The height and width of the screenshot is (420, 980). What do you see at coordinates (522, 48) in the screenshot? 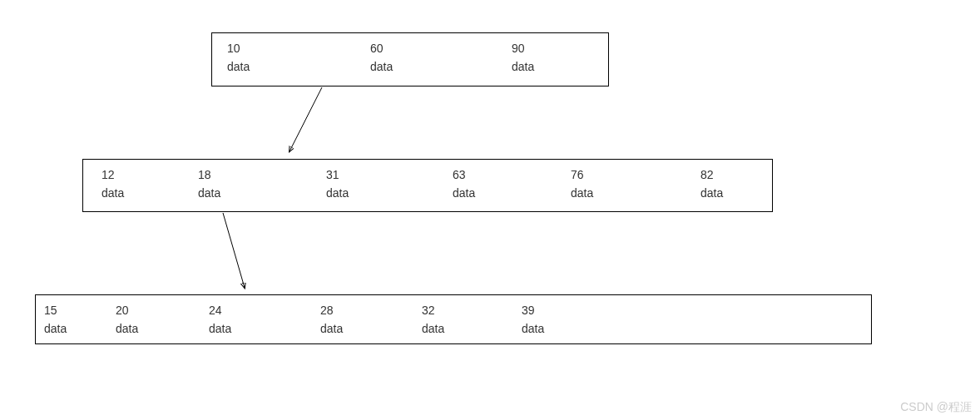
I see `node-key: 90` at bounding box center [522, 48].